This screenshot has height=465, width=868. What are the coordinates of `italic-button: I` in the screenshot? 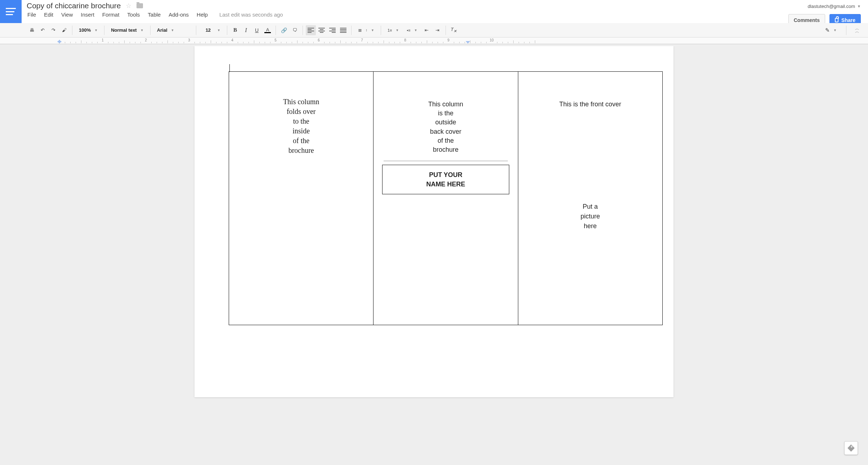 It's located at (246, 30).